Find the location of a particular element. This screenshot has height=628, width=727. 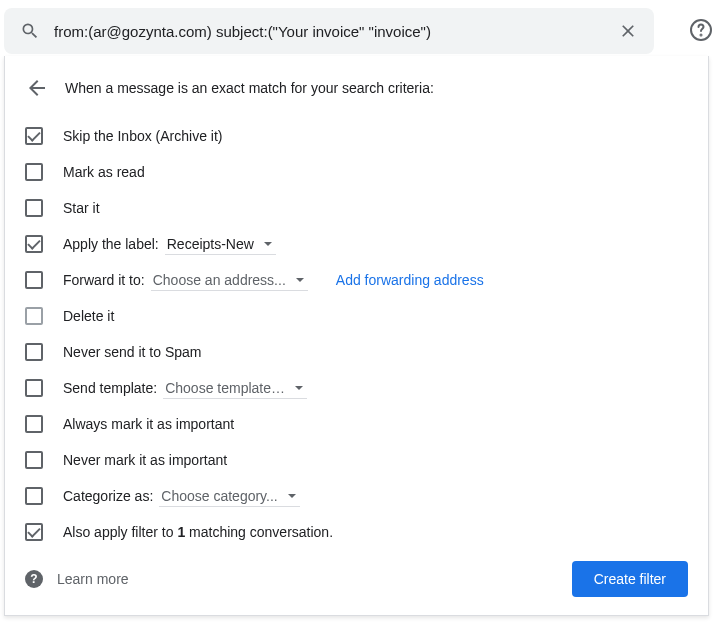

option-never-spam: Never send it to Spam is located at coordinates (356, 352).